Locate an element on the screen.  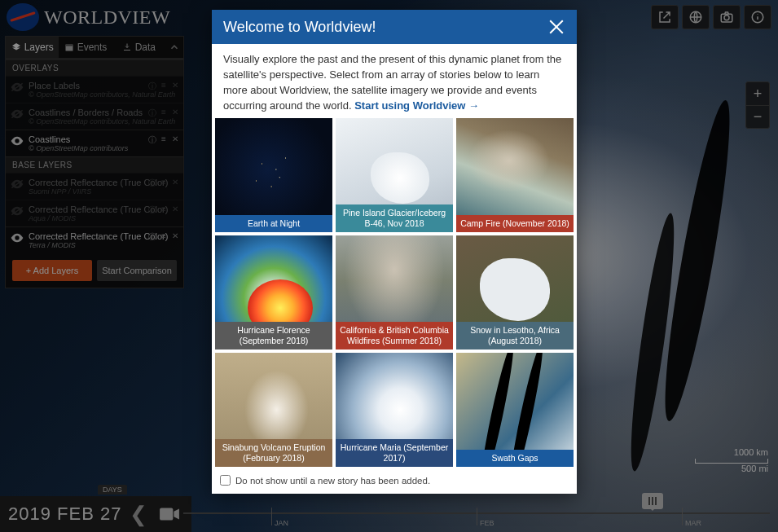
story-caption: California & British Columbia Wildfires … is located at coordinates (394, 336).